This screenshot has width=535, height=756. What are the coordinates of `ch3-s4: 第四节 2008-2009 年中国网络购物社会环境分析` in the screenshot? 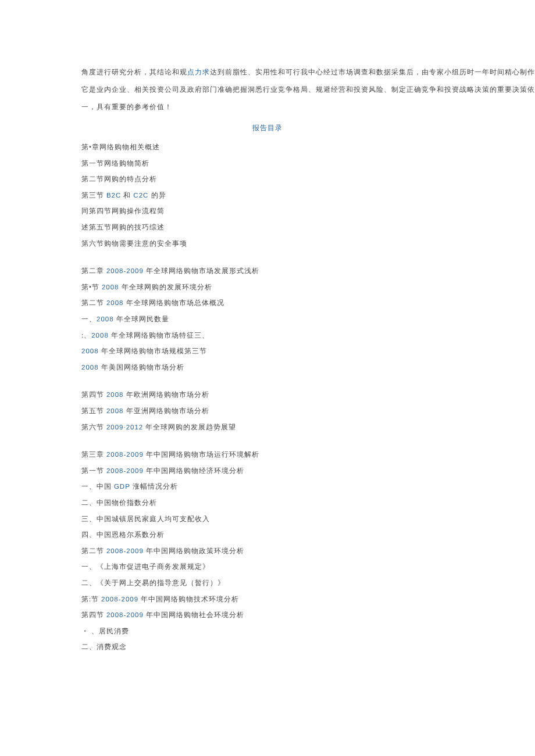 It's located at (268, 615).